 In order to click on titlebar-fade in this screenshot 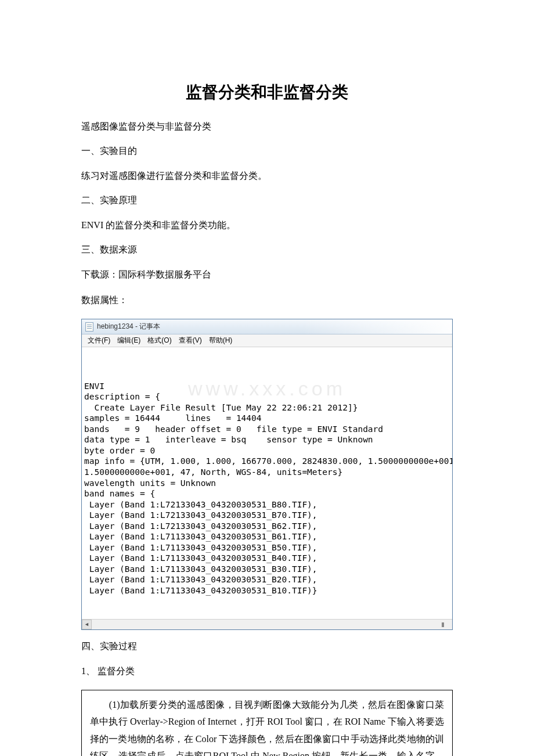, I will do `click(377, 326)`.